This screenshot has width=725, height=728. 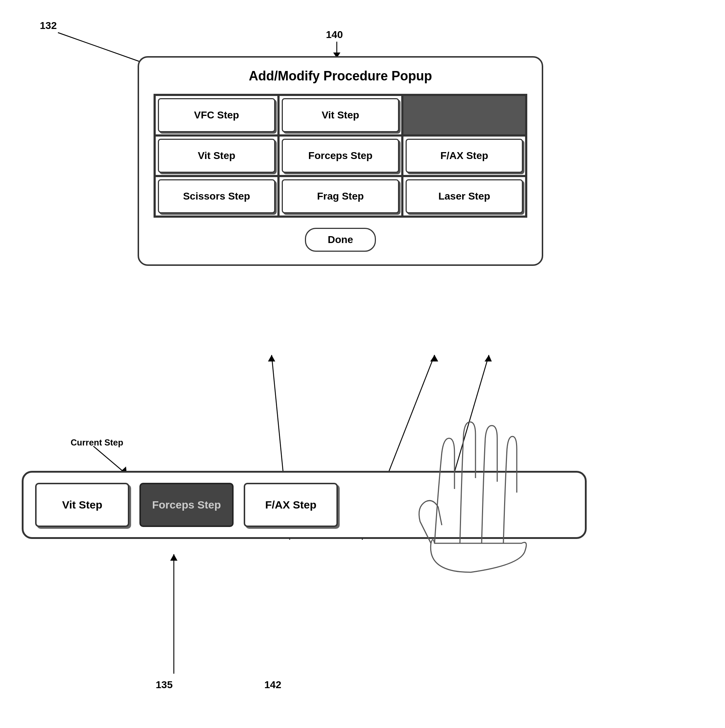 I want to click on forceps-step-button: Forceps Step, so click(x=341, y=156).